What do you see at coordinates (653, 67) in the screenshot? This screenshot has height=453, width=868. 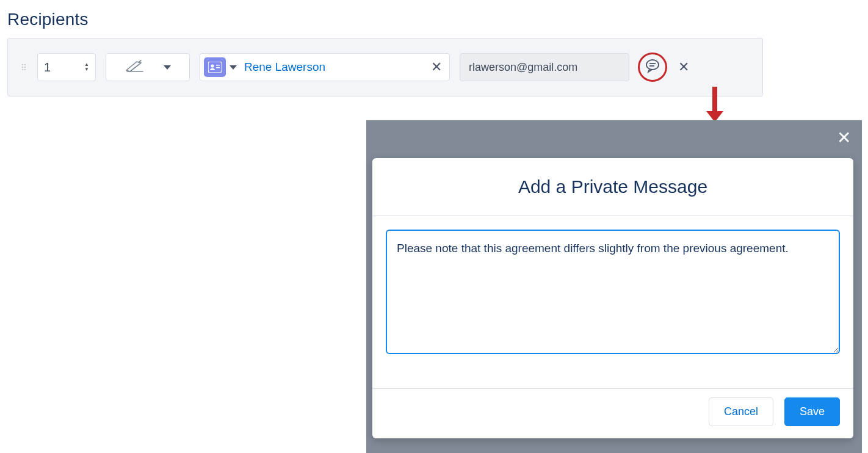 I see `callout-highlight-ring` at bounding box center [653, 67].